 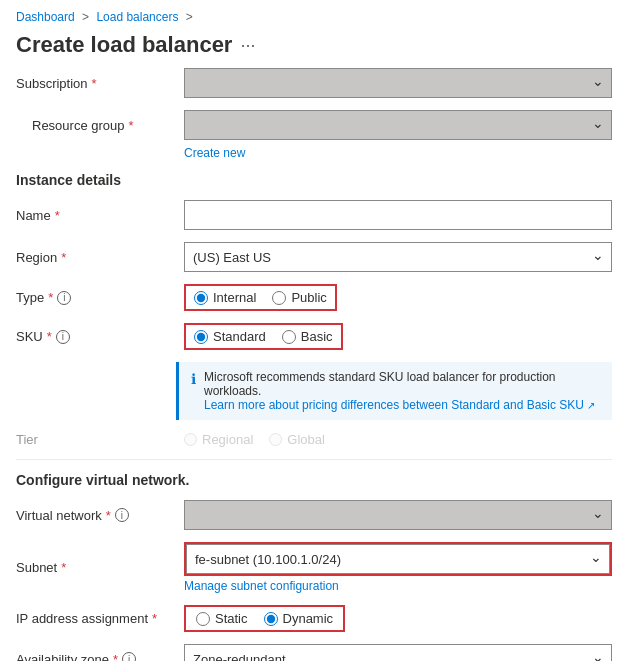 What do you see at coordinates (190, 440) in the screenshot?
I see `tier-regional-radio` at bounding box center [190, 440].